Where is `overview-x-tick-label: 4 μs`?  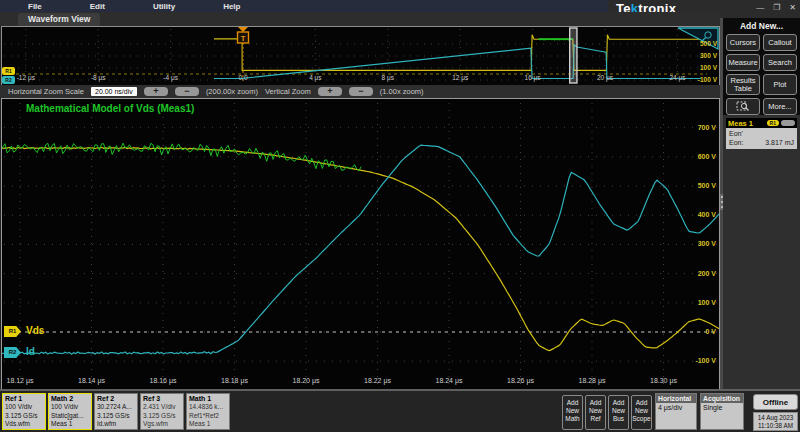 overview-x-tick-label: 4 μs is located at coordinates (315, 78).